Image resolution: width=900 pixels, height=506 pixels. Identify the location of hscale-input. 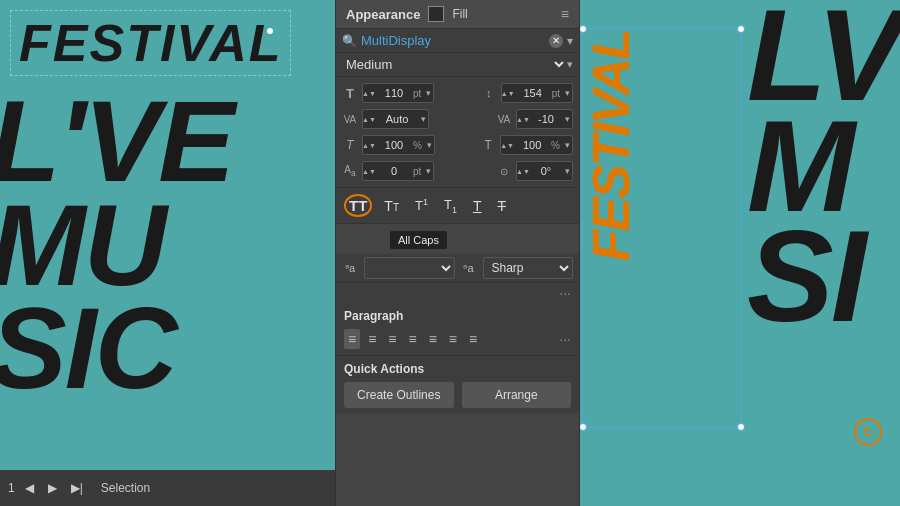
(394, 145).